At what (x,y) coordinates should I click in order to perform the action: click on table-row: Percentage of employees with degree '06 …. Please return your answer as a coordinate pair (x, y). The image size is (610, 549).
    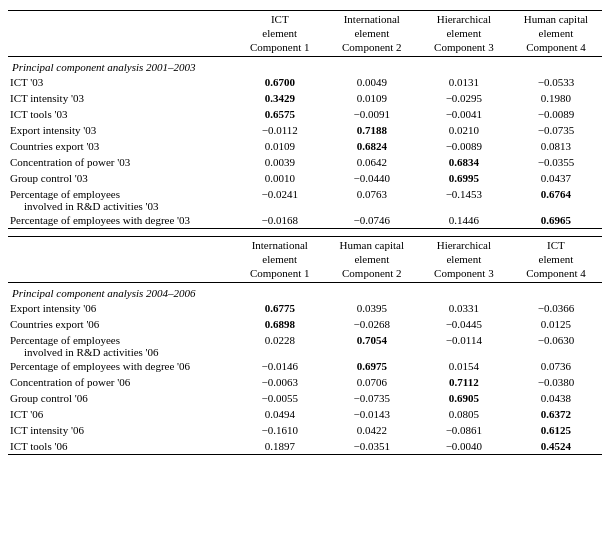
    Looking at the image, I should click on (305, 366).